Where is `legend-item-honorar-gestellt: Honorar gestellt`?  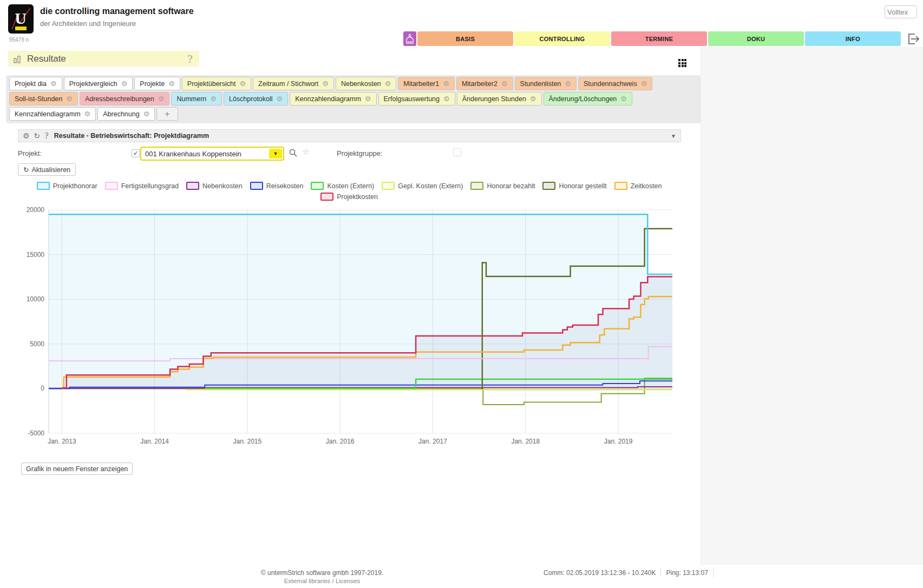
legend-item-honorar-gestellt: Honorar gestellt is located at coordinates (574, 186).